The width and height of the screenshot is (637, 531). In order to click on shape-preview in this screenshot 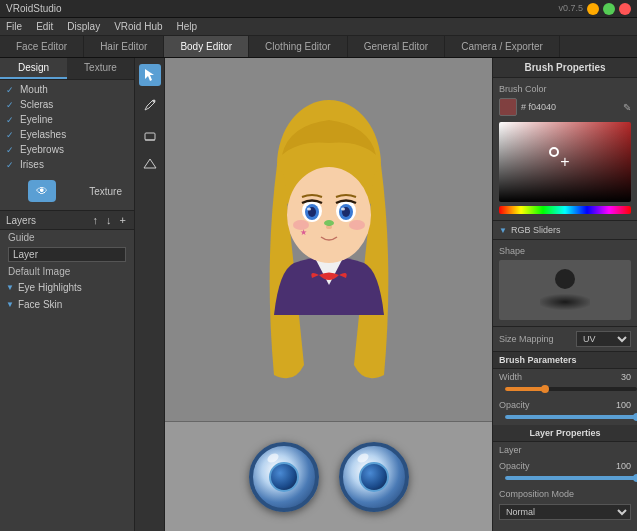, I will do `click(565, 290)`.